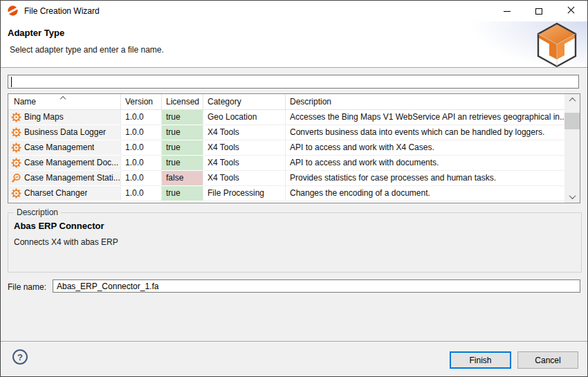  Describe the element at coordinates (65, 133) in the screenshot. I see `cell-name: Business Data Logger` at that location.